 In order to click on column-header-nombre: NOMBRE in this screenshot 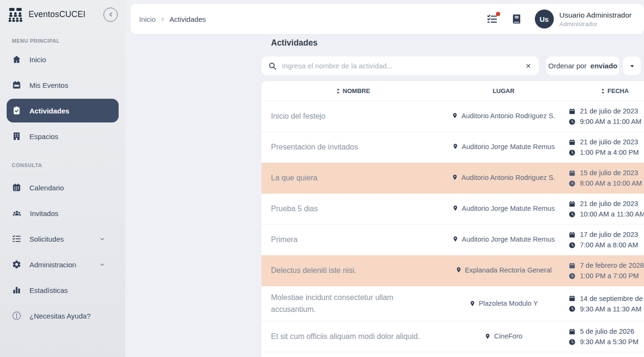, I will do `click(353, 91)`.